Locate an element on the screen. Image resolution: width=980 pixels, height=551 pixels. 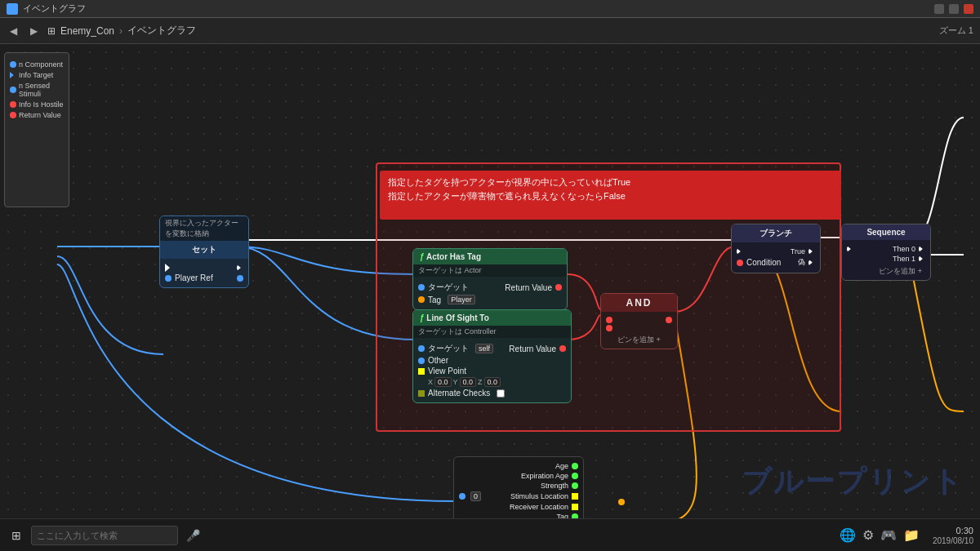
los-y-label: Y is located at coordinates (456, 382).